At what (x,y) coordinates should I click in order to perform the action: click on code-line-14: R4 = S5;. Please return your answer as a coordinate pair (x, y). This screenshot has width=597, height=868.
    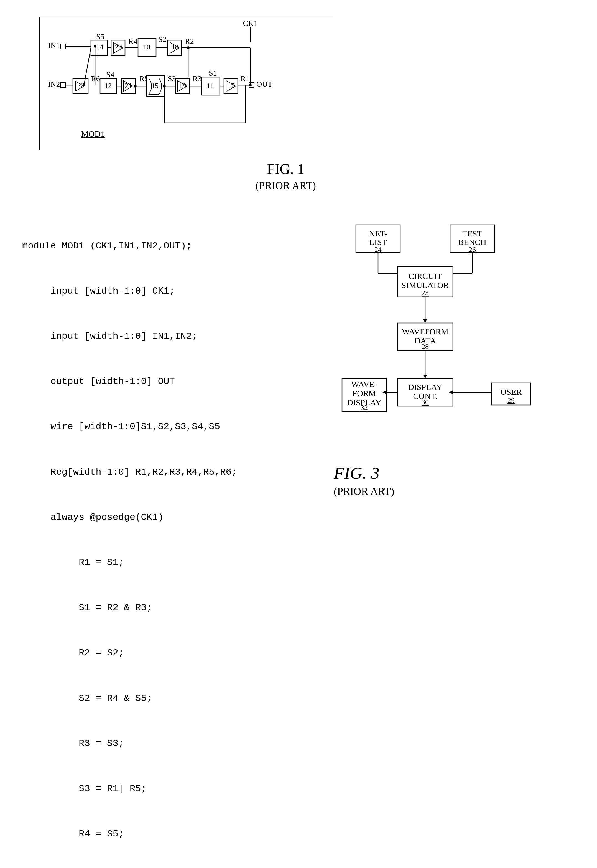
    Looking at the image, I should click on (167, 834).